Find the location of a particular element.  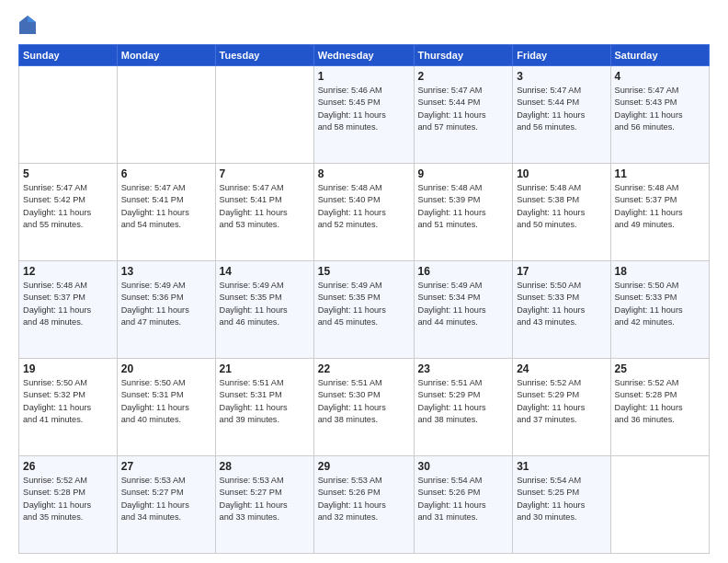

day-number: 18 is located at coordinates (660, 271).